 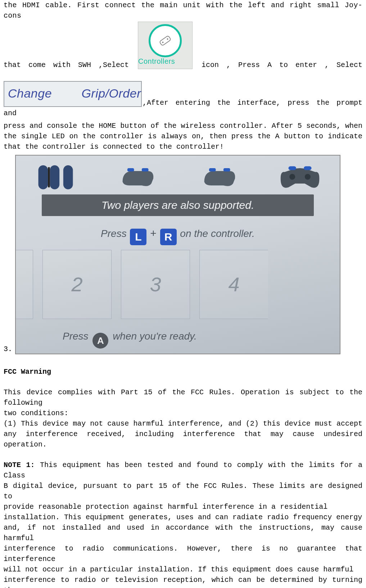 I want to click on note1-label: NOTE 1:, so click(x=19, y=465).